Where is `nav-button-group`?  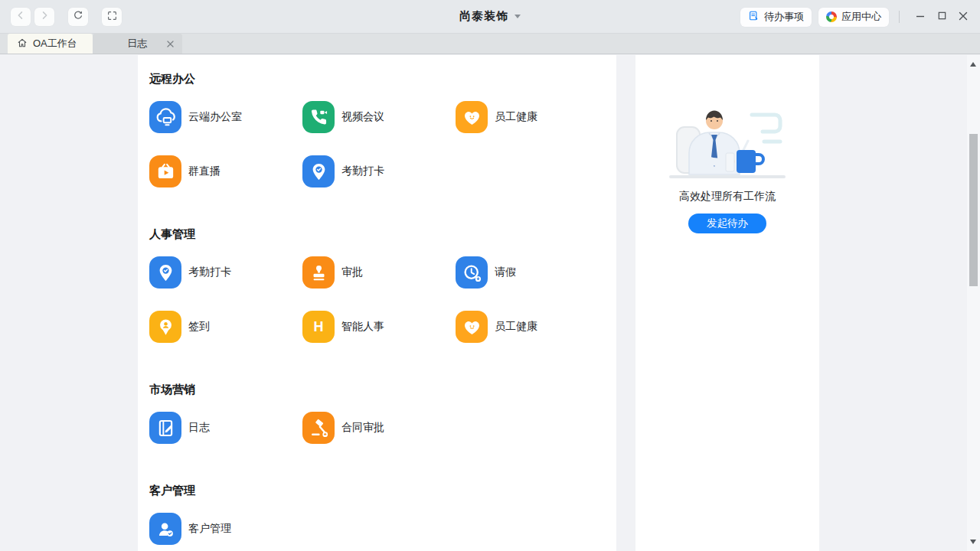
nav-button-group is located at coordinates (66, 17).